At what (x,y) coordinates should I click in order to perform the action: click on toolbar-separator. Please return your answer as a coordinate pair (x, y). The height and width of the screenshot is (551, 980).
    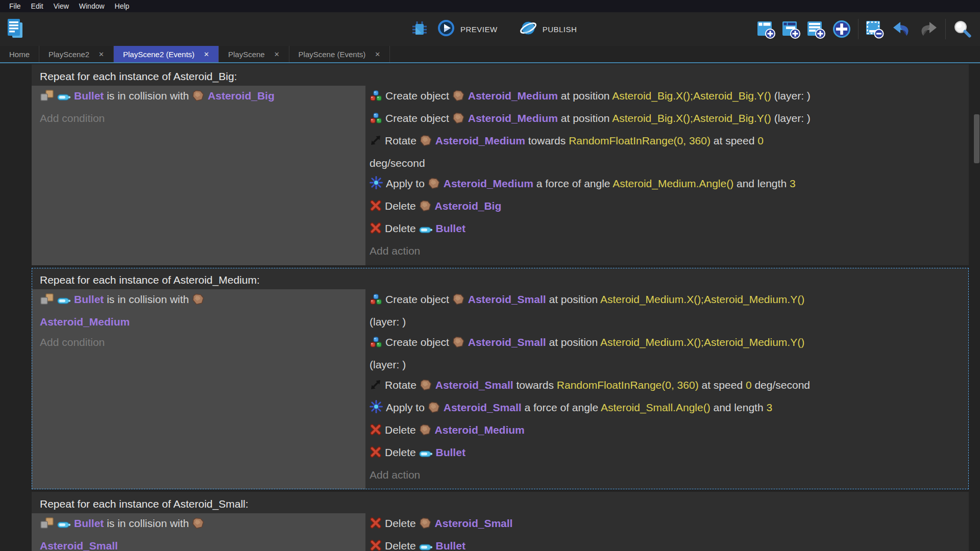
    Looking at the image, I should click on (945, 29).